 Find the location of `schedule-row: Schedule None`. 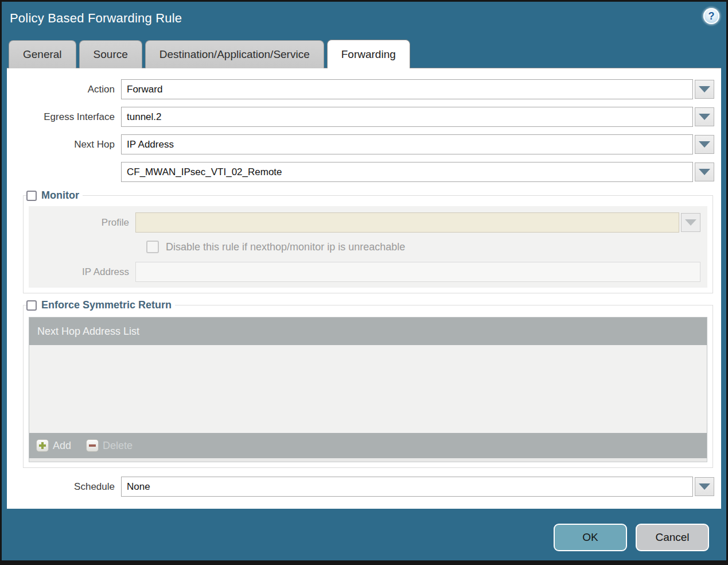

schedule-row: Schedule None is located at coordinates (360, 487).